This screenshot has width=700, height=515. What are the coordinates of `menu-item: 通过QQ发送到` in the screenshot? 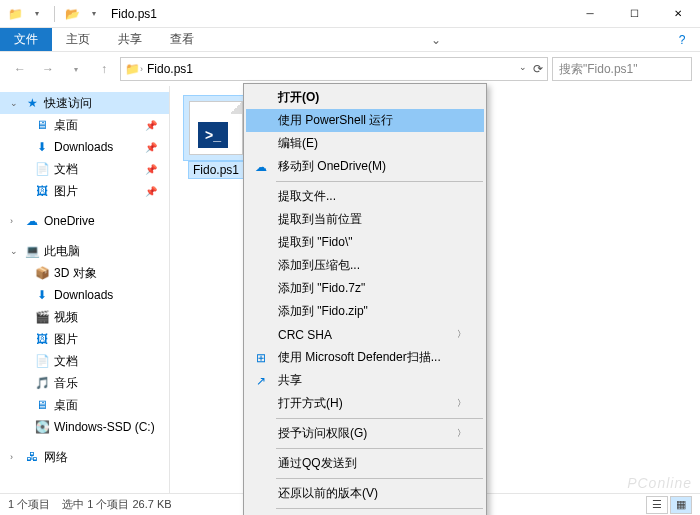 It's located at (365, 464).